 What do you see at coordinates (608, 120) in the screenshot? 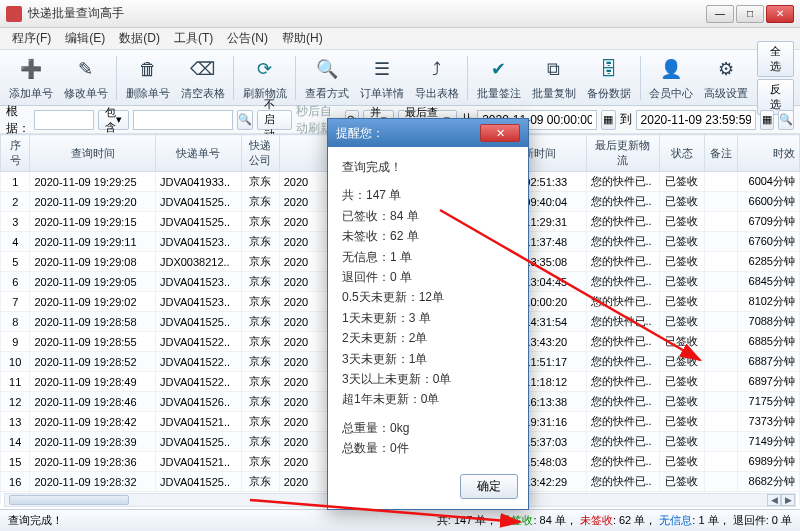
I see `date-from-picker: ▦` at bounding box center [608, 120].